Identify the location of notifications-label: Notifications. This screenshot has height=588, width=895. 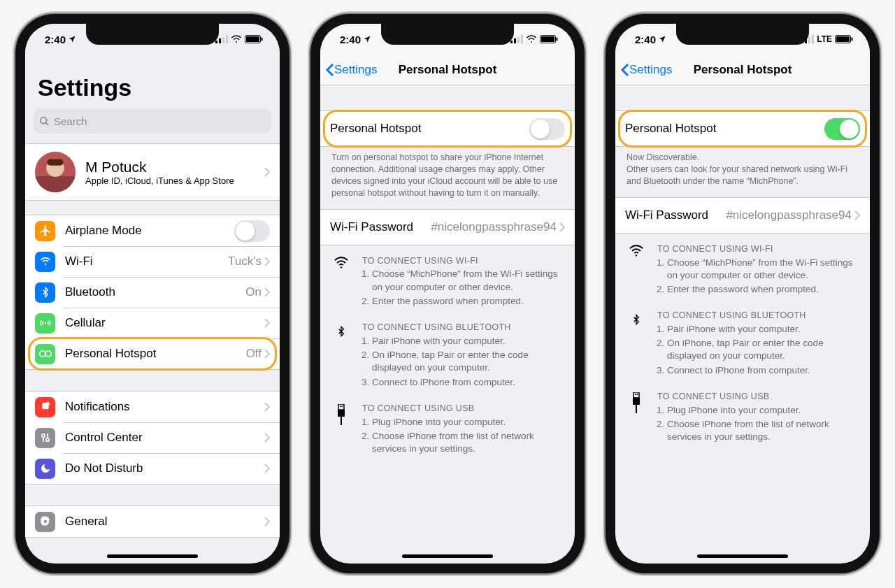
(165, 407).